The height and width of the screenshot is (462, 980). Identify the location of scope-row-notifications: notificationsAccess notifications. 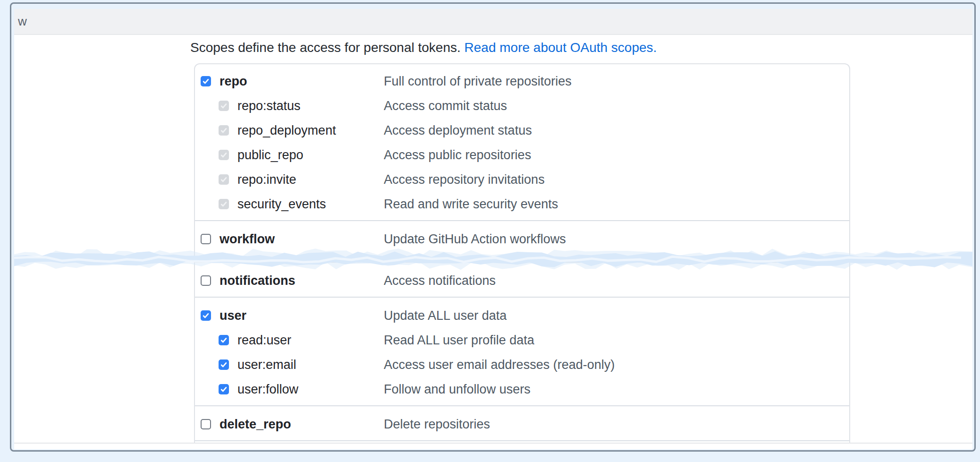
(522, 281).